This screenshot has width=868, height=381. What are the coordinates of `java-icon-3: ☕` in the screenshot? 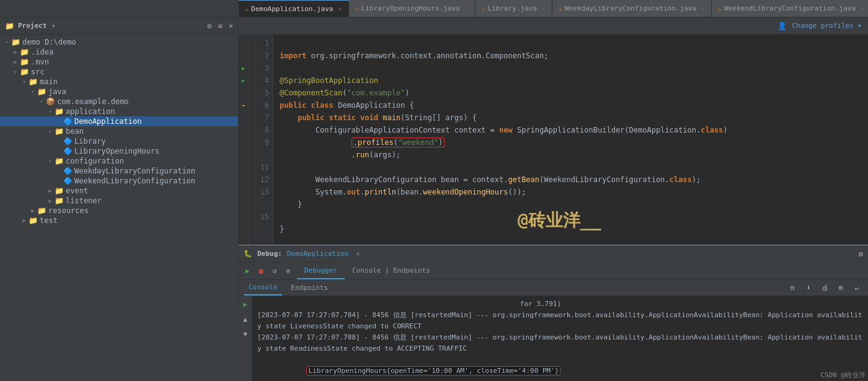 It's located at (560, 9).